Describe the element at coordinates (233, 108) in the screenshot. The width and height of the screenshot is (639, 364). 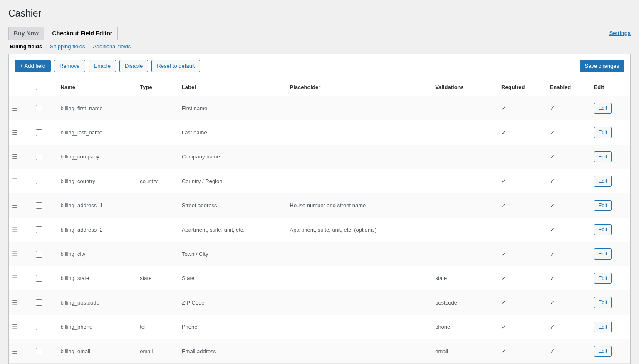
I see `cell-label: First name` at that location.